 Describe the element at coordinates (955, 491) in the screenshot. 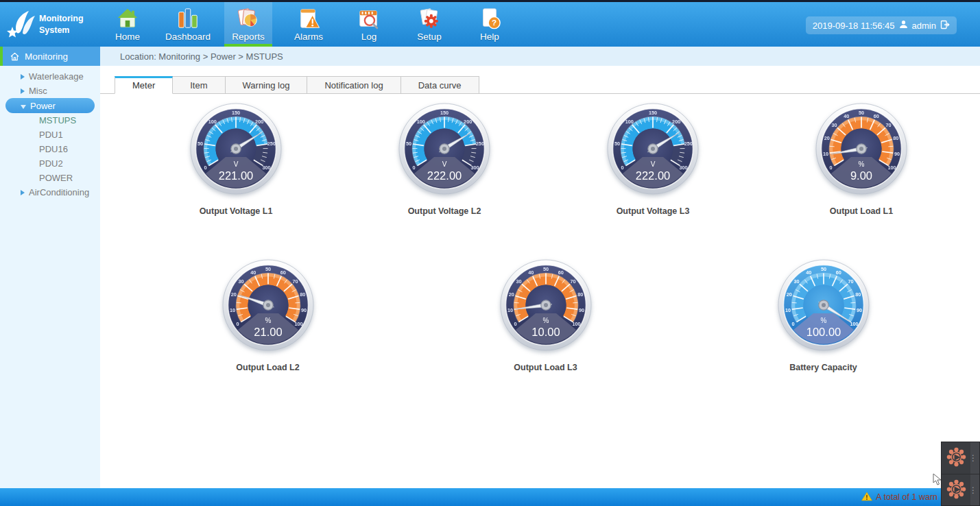

I see `recorder-icon` at that location.